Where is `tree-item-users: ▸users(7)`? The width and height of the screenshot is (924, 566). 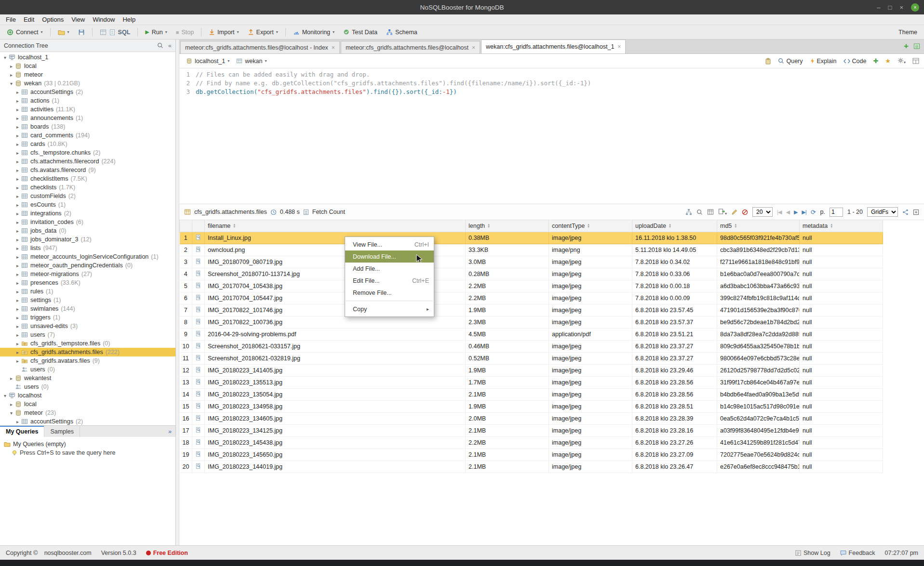 tree-item-users: ▸users(7) is located at coordinates (88, 335).